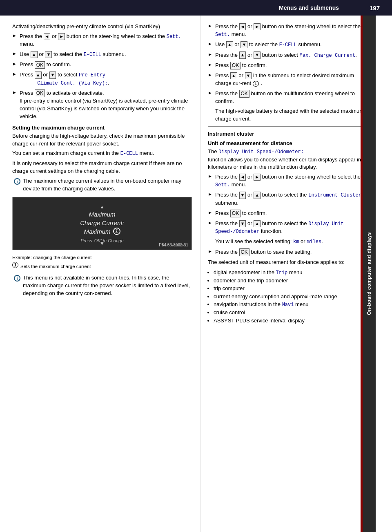  What do you see at coordinates (64, 79) in the screenshot?
I see `pre-entry-menu: Pre-Entry Climate Cont. (Via Key):` at bounding box center [64, 79].